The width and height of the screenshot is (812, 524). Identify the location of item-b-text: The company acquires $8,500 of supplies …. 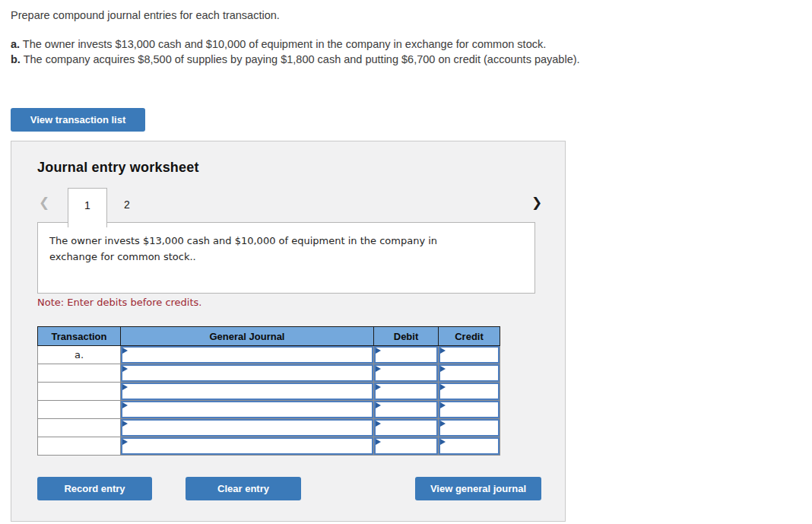
(300, 59).